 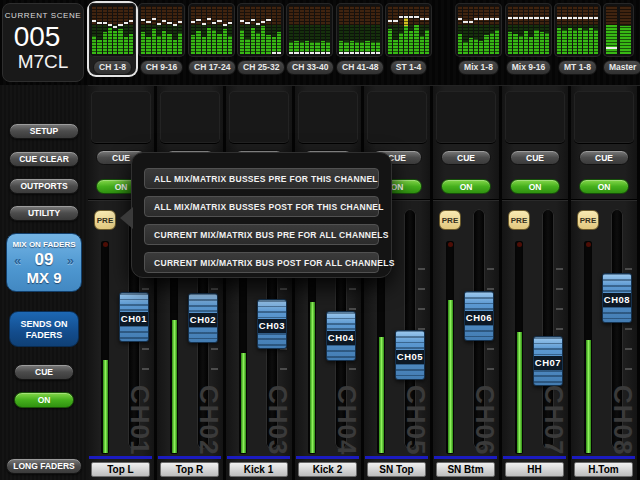 I want to click on popup-item-all-post-this-channel: ALL MIX/MATRIX BUSSES POST FOR THIS CHAN…, so click(x=262, y=206).